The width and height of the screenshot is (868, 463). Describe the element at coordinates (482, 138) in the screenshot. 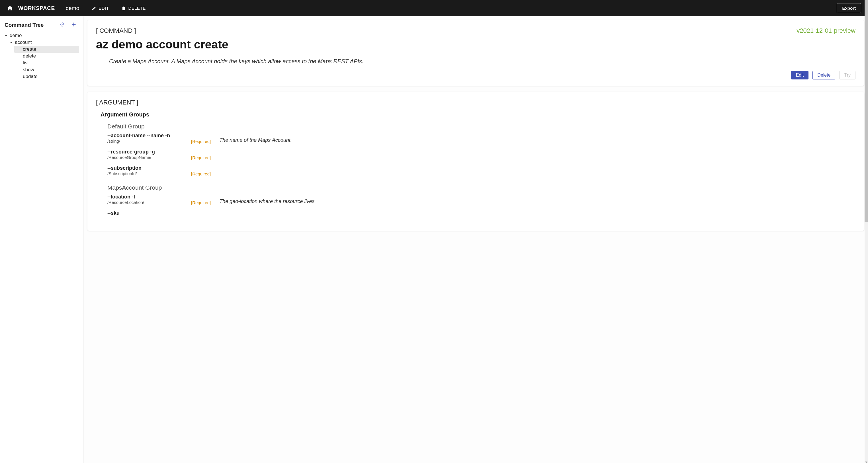

I see `arg-row: --account-name --name -n/string/[Require…` at that location.